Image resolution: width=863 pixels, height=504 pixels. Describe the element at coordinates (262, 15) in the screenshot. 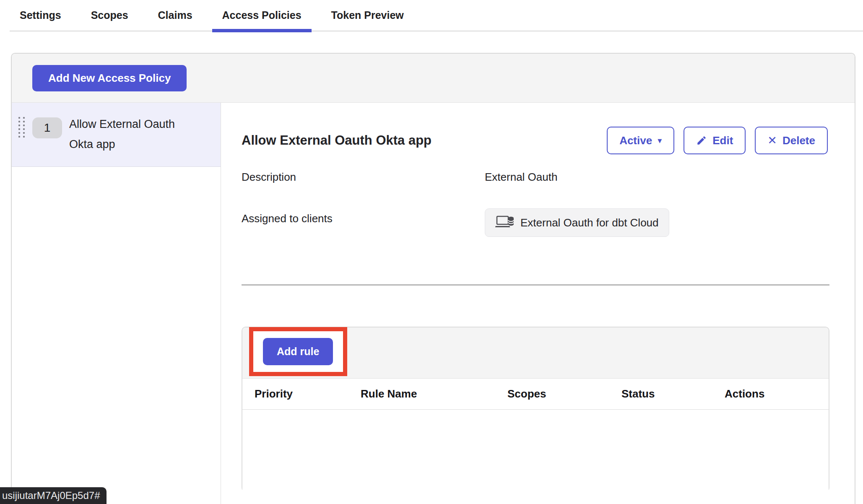

I see `tab-access-policies: Access Policies` at that location.